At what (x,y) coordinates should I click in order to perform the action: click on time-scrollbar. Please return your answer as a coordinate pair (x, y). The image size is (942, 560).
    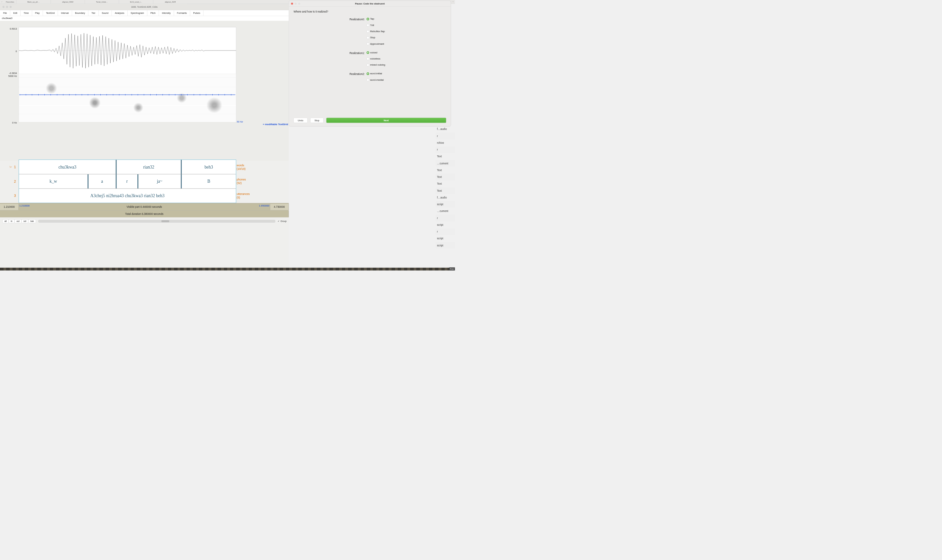
    Looking at the image, I should click on (157, 221).